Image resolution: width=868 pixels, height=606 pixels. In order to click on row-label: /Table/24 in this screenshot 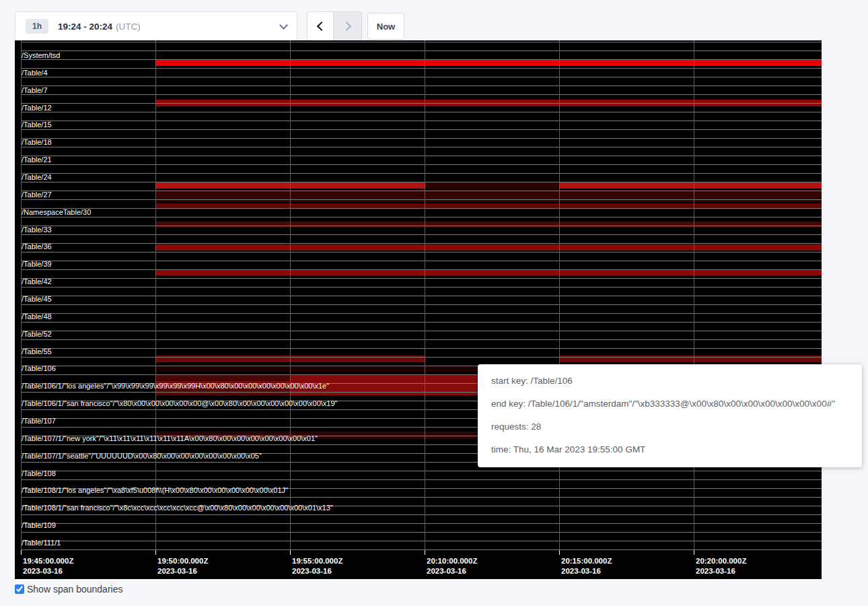, I will do `click(36, 178)`.